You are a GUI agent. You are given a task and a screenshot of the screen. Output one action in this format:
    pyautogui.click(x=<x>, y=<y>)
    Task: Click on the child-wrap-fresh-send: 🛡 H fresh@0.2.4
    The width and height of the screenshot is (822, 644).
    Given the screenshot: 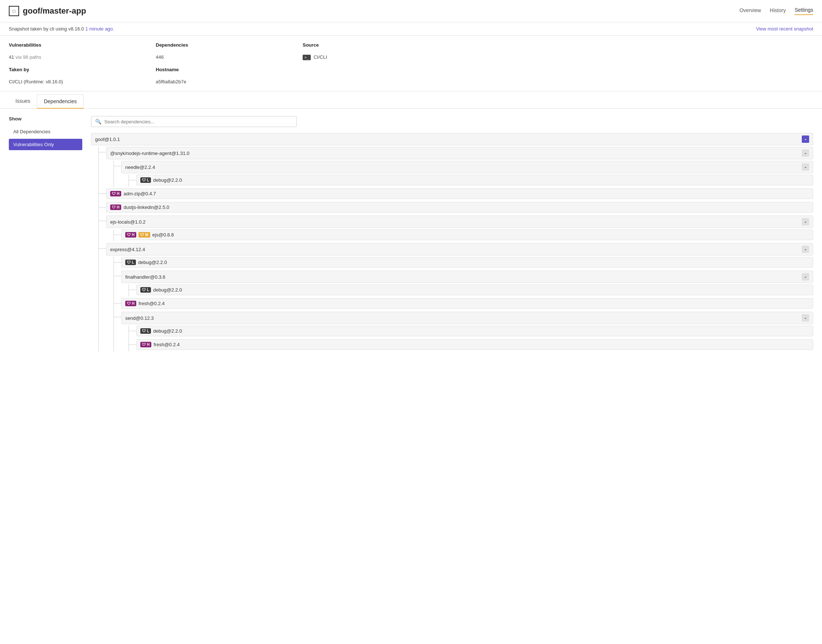 What is the action you would take?
    pyautogui.click(x=471, y=345)
    